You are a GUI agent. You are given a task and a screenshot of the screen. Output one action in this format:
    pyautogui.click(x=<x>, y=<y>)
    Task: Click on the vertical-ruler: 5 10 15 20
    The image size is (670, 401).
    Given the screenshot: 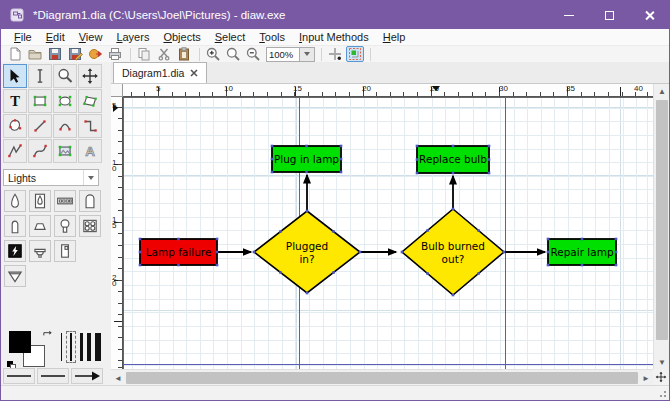 What is the action you would take?
    pyautogui.click(x=117, y=233)
    